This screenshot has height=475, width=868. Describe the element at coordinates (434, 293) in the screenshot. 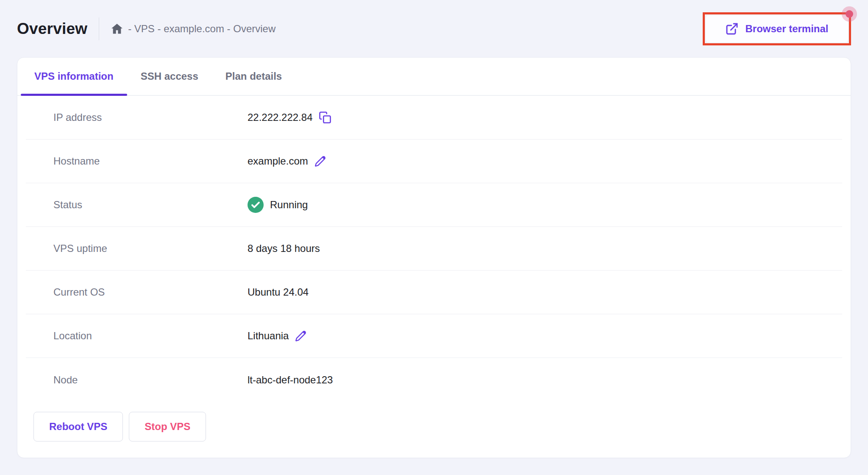

I see `table-row-current-os: Current OS Ubuntu 24.04` at that location.